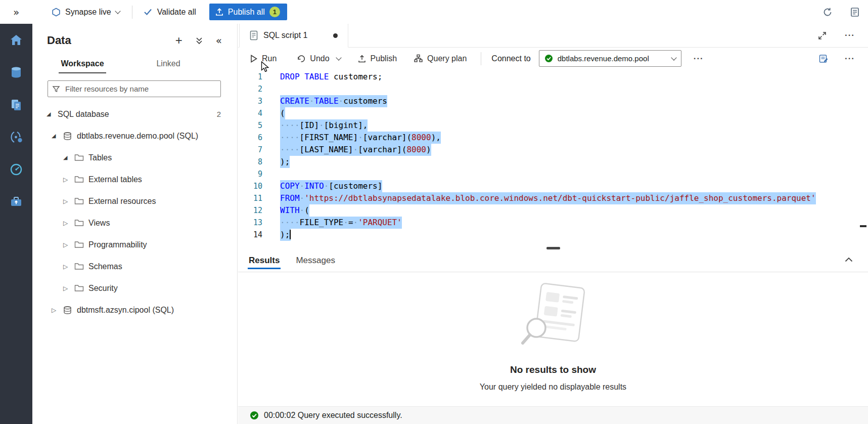  What do you see at coordinates (855, 12) in the screenshot?
I see `properties-icon` at bounding box center [855, 12].